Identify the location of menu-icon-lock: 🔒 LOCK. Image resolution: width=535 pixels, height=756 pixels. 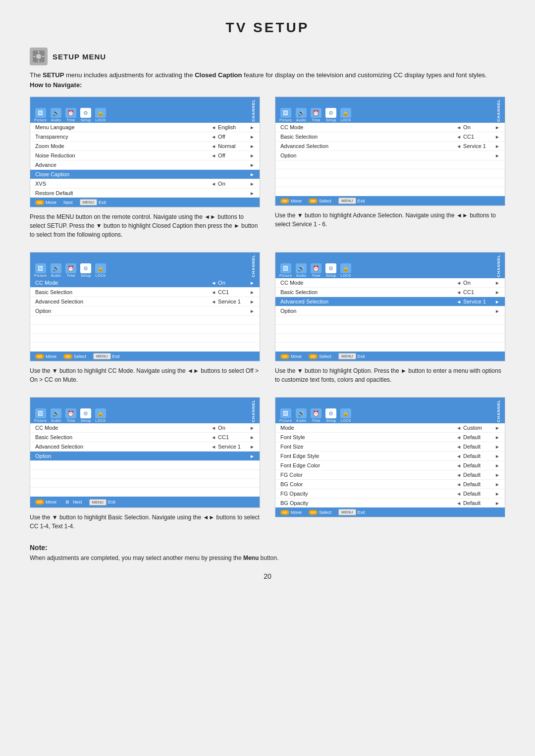
(101, 115).